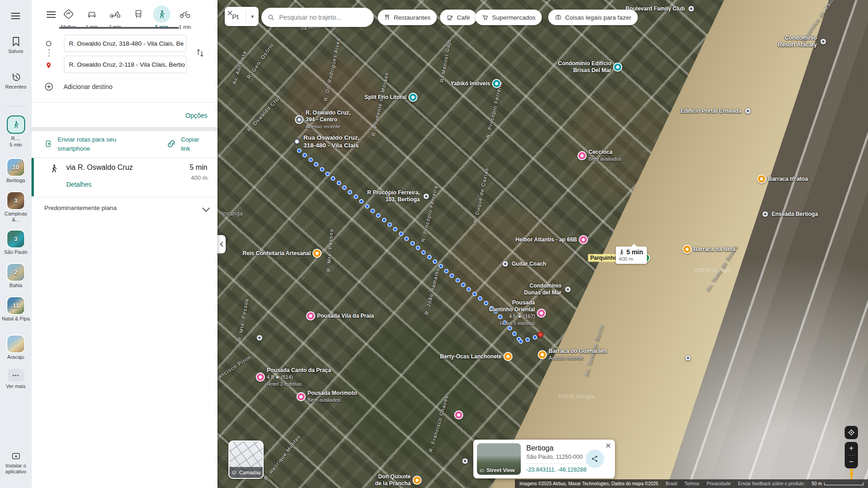 The image size is (868, 488). What do you see at coordinates (16, 51) in the screenshot?
I see `sidebar-item-label: Salvos` at bounding box center [16, 51].